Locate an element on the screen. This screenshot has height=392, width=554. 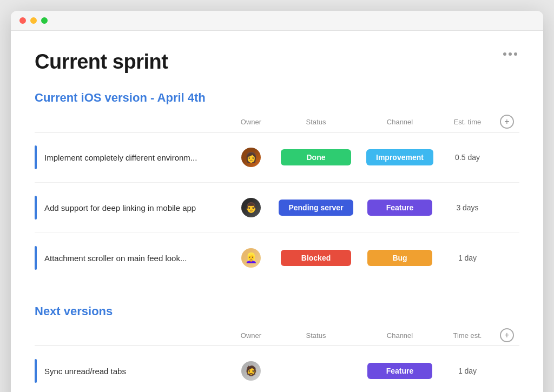
task-name: Attachment scroller on main feed look... is located at coordinates (116, 258).